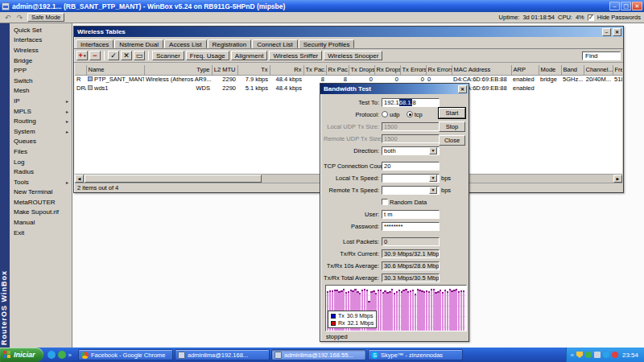 The width and height of the screenshot is (644, 362). What do you see at coordinates (413, 70) in the screenshot?
I see `column-header: Tx Errors` at bounding box center [413, 70].